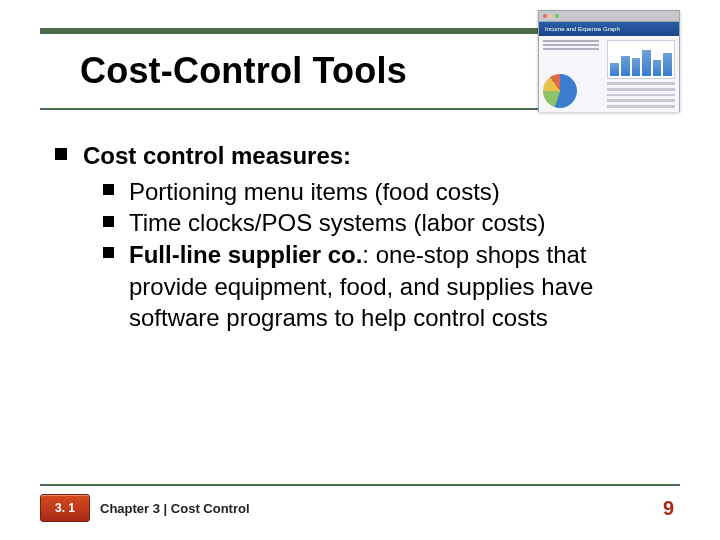  Describe the element at coordinates (641, 60) in the screenshot. I see `bar-chart-icon` at that location.